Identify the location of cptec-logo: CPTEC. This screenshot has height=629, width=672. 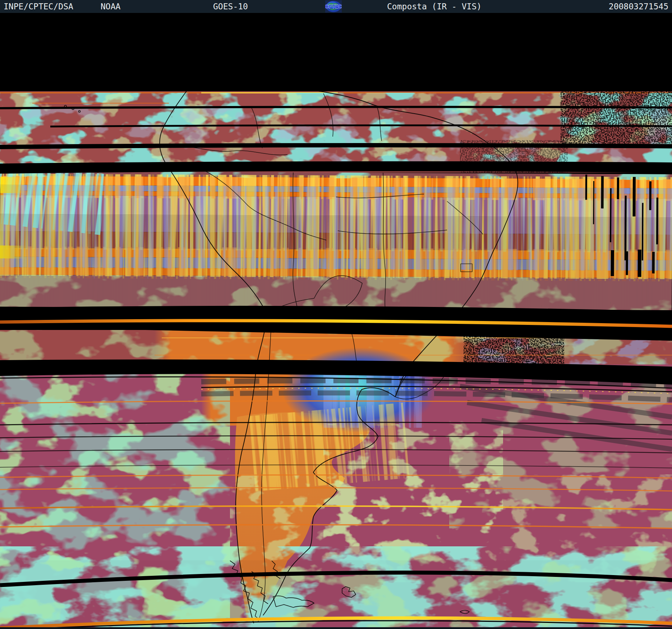
(333, 6).